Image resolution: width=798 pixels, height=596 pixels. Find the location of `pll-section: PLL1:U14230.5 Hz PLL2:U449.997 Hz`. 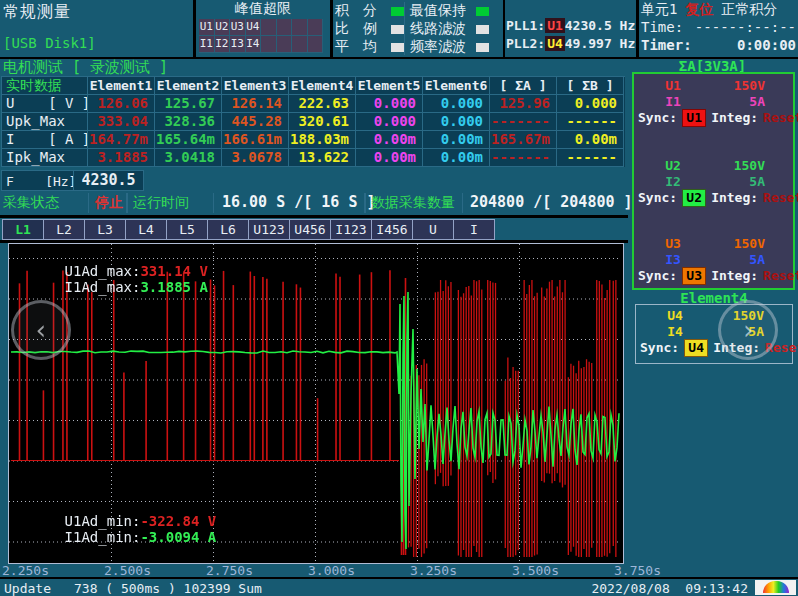

pll-section: PLL1:U14230.5 Hz PLL2:U449.997 Hz is located at coordinates (570, 28).